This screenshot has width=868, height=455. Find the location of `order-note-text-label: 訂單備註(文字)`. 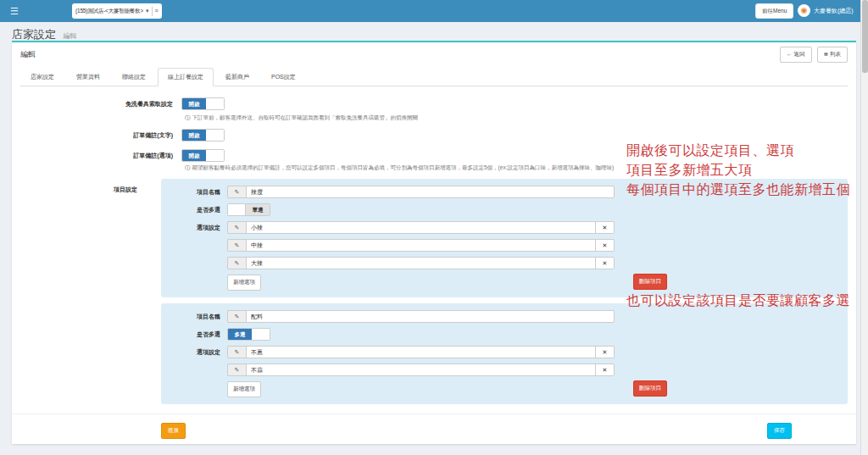

order-note-text-label: 訂單備註(文字) is located at coordinates (101, 136).